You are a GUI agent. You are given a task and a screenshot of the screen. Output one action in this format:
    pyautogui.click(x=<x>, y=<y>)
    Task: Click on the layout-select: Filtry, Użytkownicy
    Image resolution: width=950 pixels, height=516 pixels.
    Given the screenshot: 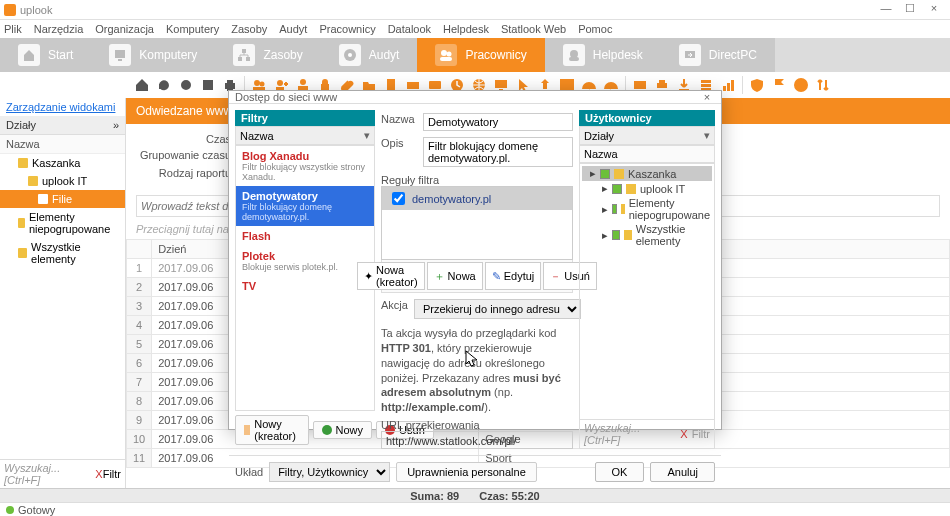 What is the action you would take?
    pyautogui.click(x=330, y=472)
    